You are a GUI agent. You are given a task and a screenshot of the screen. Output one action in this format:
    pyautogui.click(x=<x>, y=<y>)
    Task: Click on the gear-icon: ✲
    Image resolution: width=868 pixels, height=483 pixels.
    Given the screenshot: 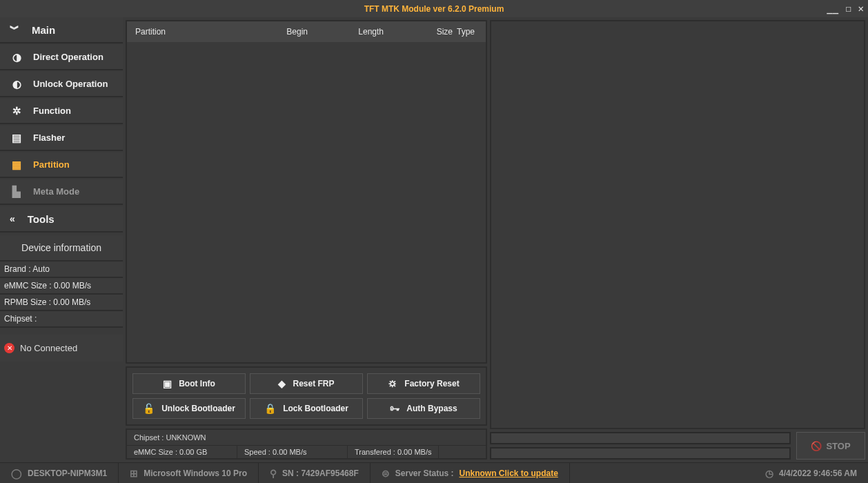 What is the action you would take?
    pyautogui.click(x=17, y=111)
    